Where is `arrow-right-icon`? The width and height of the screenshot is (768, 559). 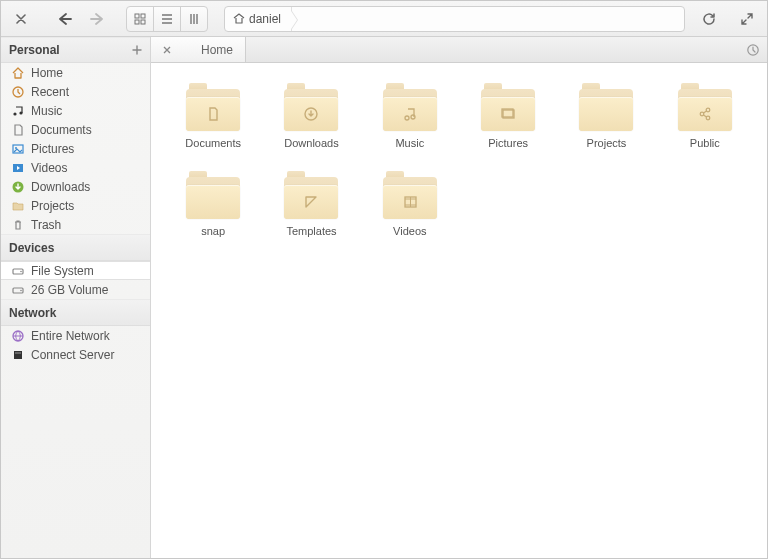 arrow-right-icon is located at coordinates (97, 19).